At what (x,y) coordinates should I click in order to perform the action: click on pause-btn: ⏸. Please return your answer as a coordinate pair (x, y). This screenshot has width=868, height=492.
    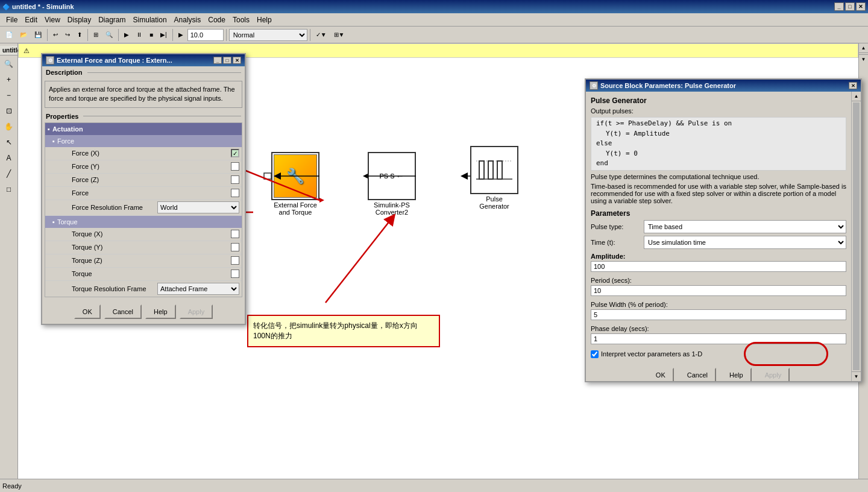
    Looking at the image, I should click on (139, 35).